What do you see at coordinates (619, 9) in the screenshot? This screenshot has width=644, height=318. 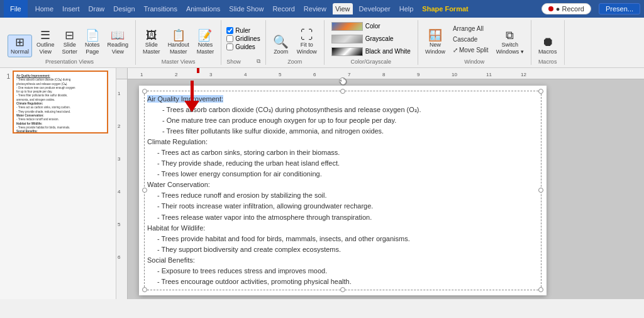 I see `present-button: Presen...` at bounding box center [619, 9].